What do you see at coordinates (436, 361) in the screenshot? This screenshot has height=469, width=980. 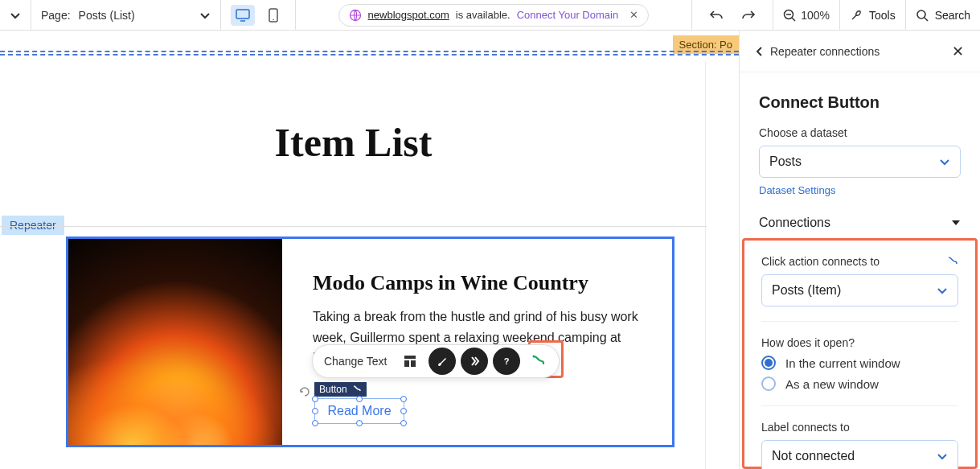 I see `element-action-bar: Change Text ?` at bounding box center [436, 361].